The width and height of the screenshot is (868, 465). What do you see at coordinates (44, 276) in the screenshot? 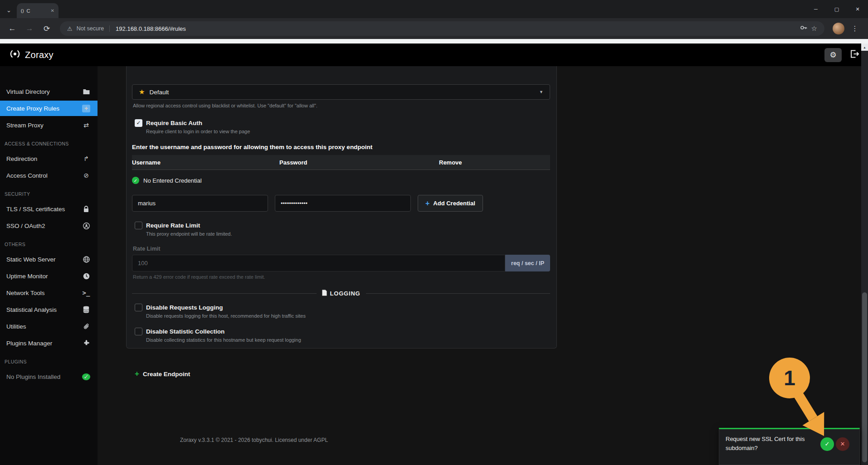
I see `sidebar-item-label: Uptime Monitor` at bounding box center [44, 276].